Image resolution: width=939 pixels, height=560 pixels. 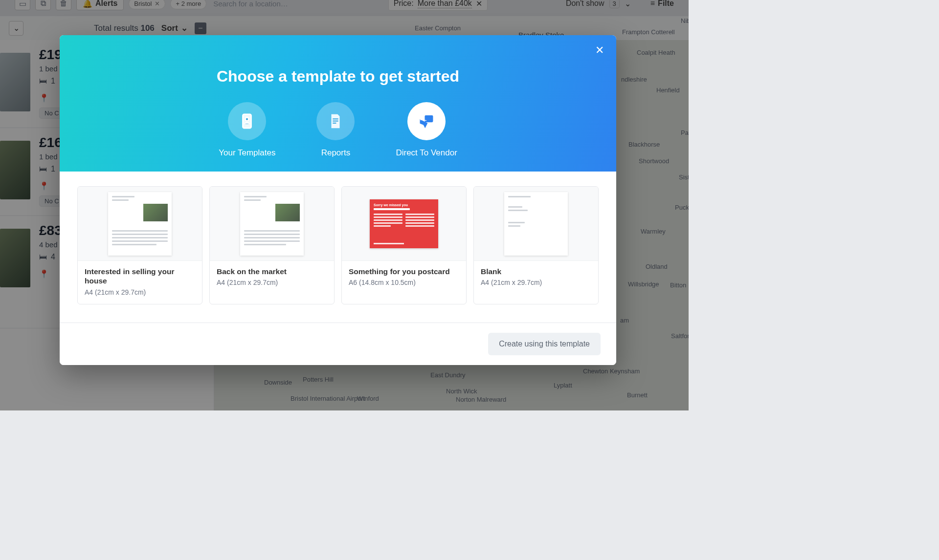 What do you see at coordinates (544, 344) in the screenshot?
I see `create-template-button: Create using this template` at bounding box center [544, 344].